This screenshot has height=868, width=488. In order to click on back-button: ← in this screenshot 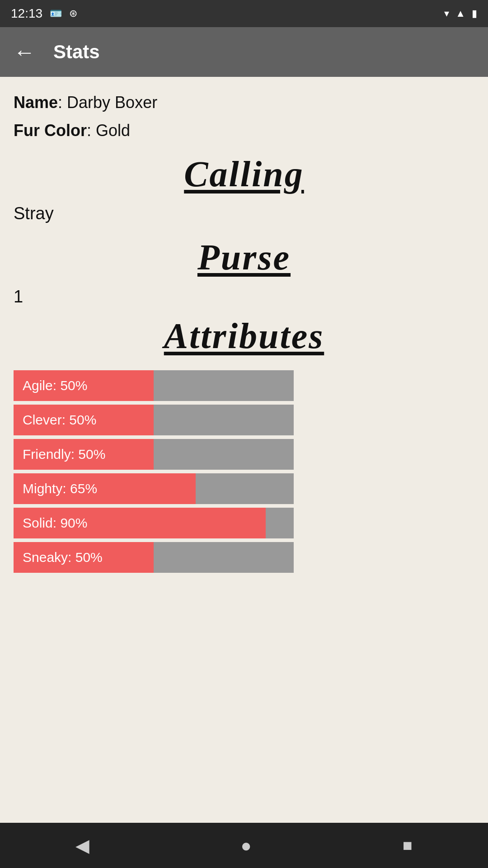, I will do `click(24, 52)`.